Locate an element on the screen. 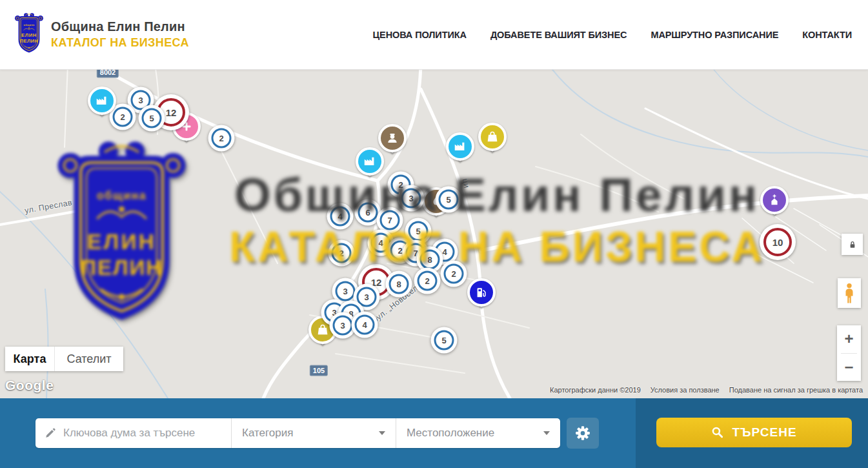 This screenshot has height=468, width=868. map-type-map-button: Карта is located at coordinates (30, 359).